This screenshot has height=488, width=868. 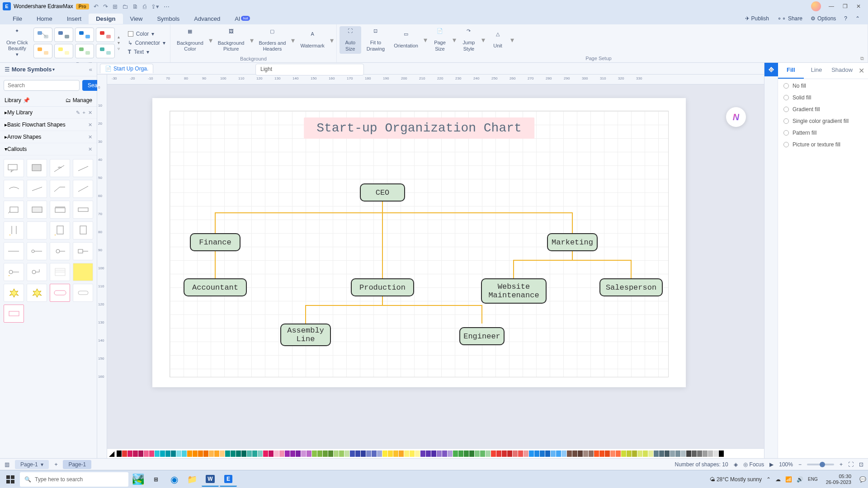 What do you see at coordinates (112, 454) in the screenshot?
I see `eyedropper-icon: ◢` at bounding box center [112, 454].